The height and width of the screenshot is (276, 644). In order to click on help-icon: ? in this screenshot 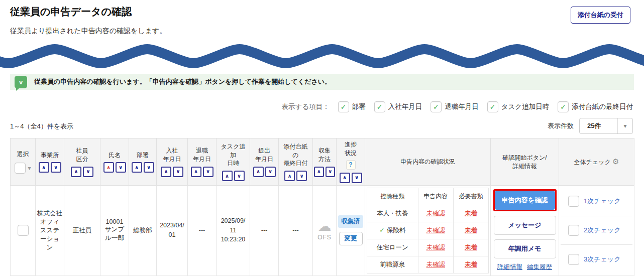, I will do `click(351, 165)`.